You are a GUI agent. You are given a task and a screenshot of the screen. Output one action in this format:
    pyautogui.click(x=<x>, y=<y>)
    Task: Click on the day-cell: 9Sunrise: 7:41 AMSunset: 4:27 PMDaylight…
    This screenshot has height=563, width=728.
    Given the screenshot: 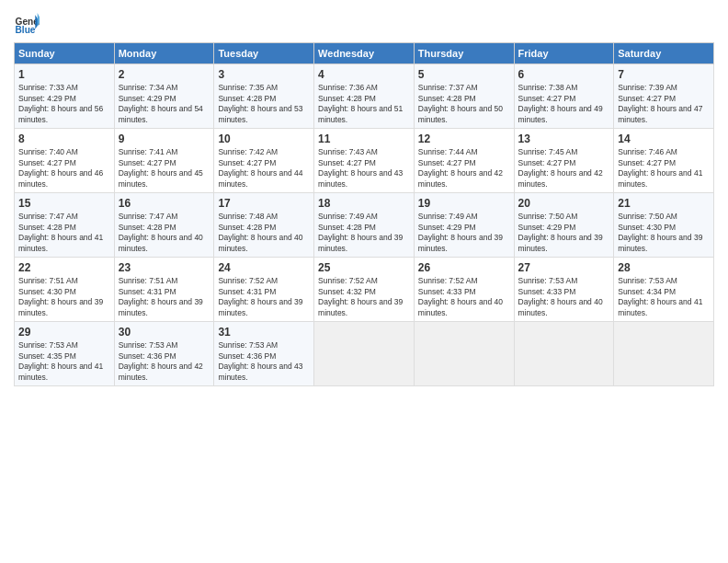 What is the action you would take?
    pyautogui.click(x=164, y=161)
    